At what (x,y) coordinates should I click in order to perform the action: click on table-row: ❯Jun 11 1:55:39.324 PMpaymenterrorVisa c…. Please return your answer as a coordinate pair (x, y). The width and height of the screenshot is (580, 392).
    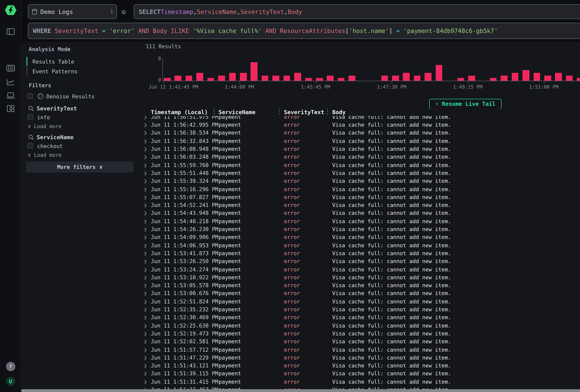
    Looking at the image, I should click on (359, 181).